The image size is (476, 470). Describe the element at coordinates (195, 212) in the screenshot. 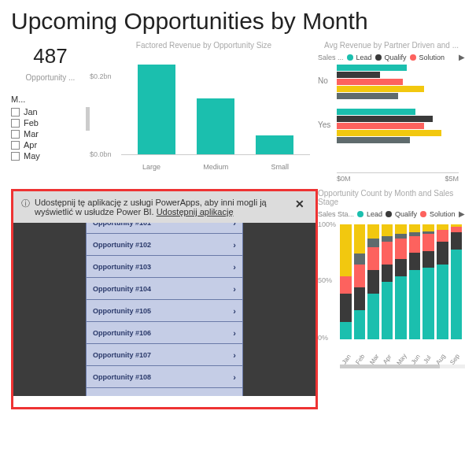

I see `share-app-link: Udostępnij aplikację` at that location.